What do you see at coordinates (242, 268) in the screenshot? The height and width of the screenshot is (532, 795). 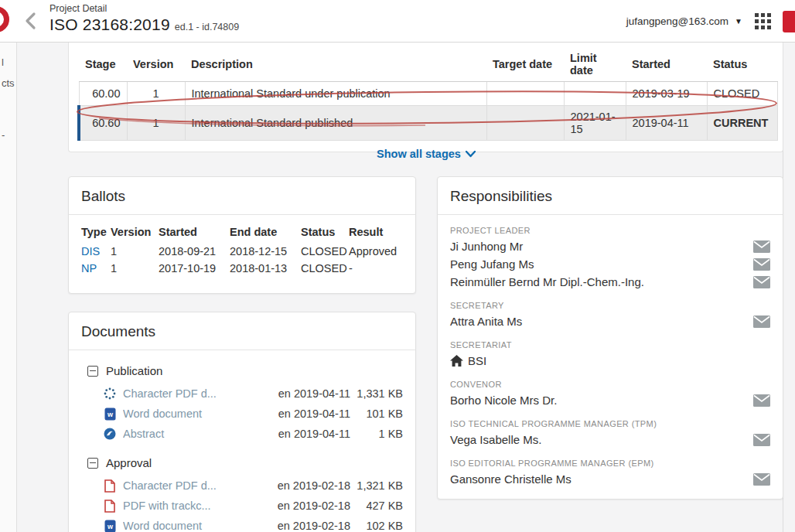 I see `ballot-row: NP 1 2017-10-19 2018-01-13 CLOSED -` at bounding box center [242, 268].